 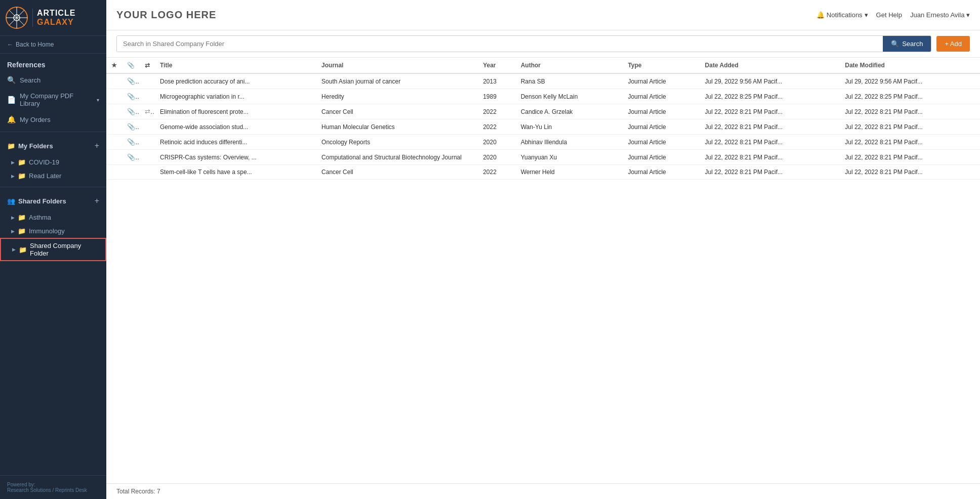 What do you see at coordinates (53, 80) in the screenshot?
I see `sidebar-search: 🔍 Search` at bounding box center [53, 80].